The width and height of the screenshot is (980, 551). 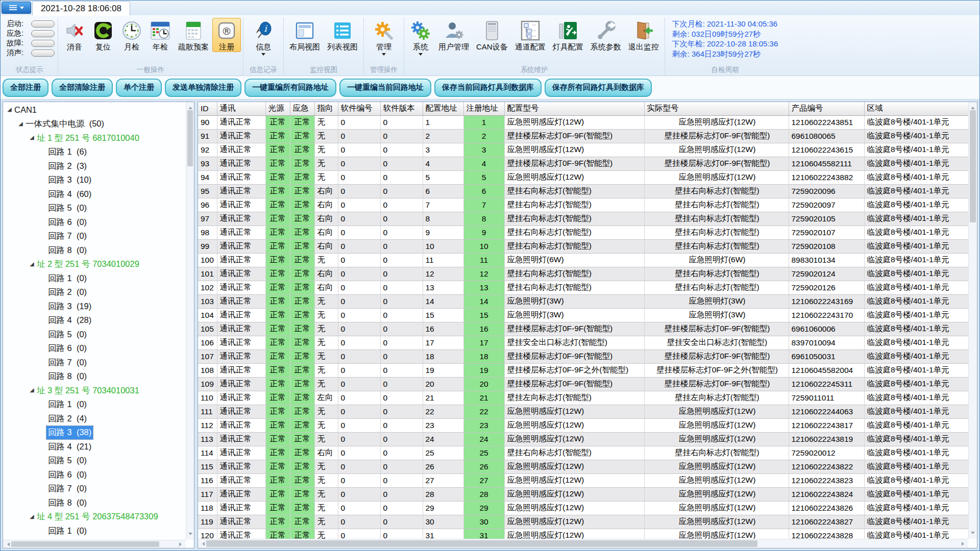 What do you see at coordinates (94, 517) in the screenshot?
I see `tree-item: ◢址 4 型 251 号 20637548473309` at bounding box center [94, 517].